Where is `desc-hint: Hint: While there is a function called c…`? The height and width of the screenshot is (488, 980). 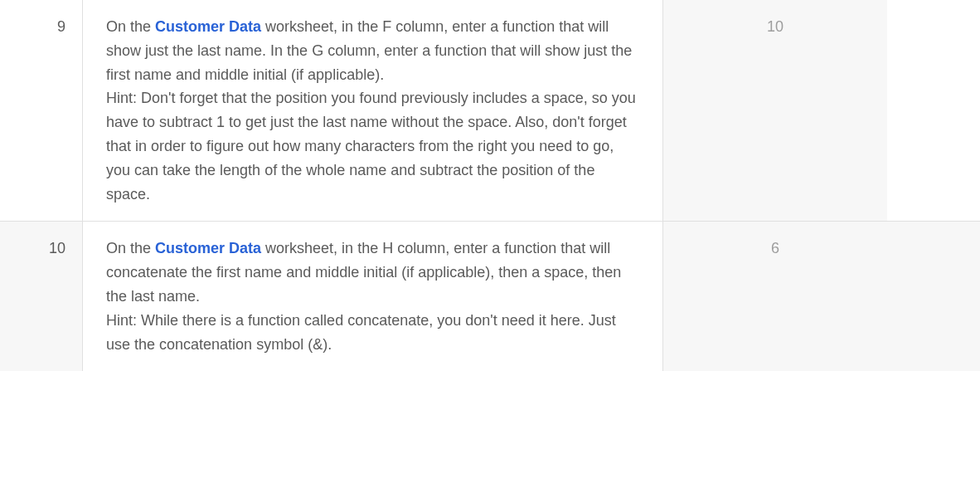 desc-hint: Hint: While there is a function called c… is located at coordinates (361, 332).